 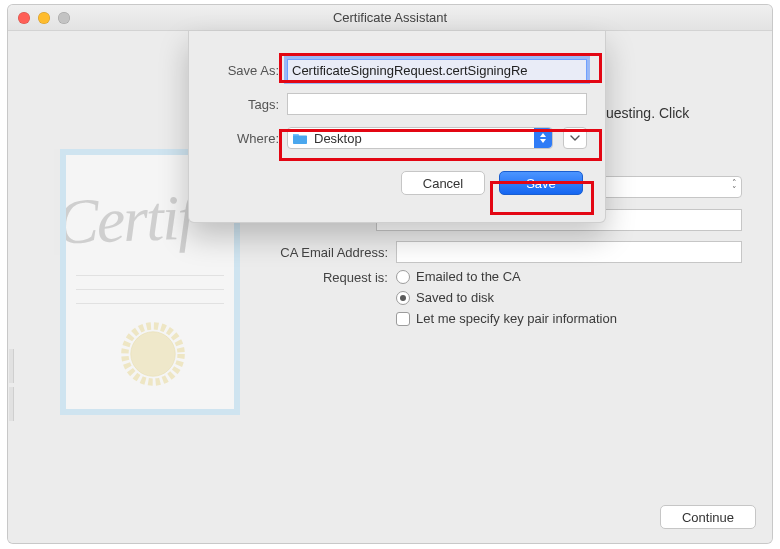 What do you see at coordinates (64, 18) in the screenshot?
I see `zoom-window-button` at bounding box center [64, 18].